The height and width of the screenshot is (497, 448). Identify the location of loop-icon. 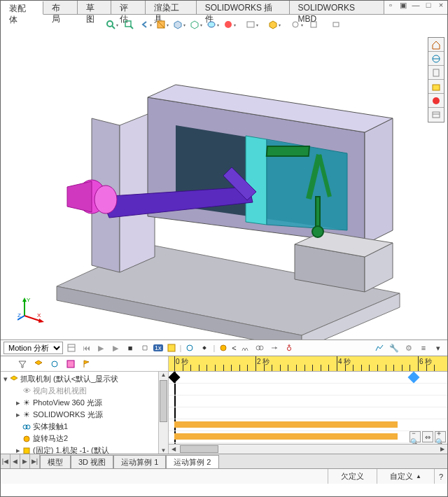
(145, 348).